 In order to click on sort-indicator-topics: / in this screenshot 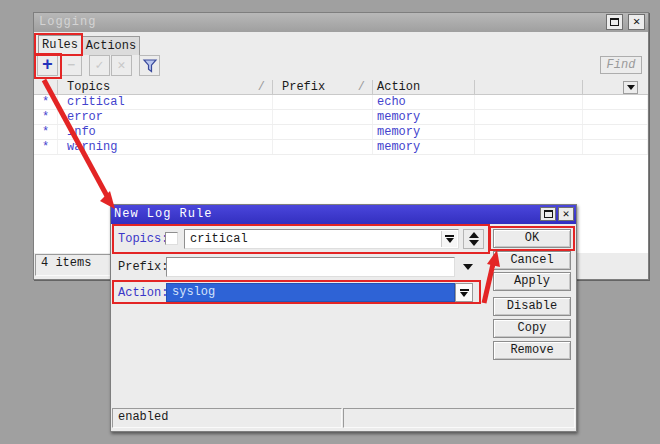, I will do `click(262, 87)`.